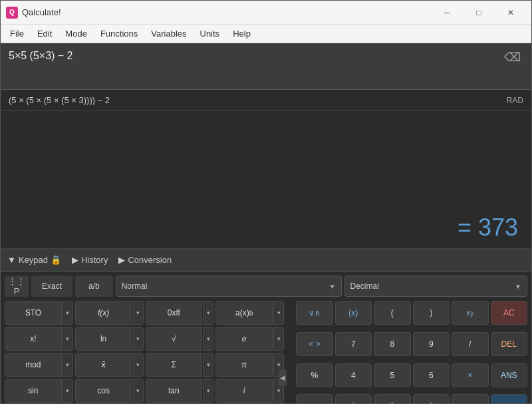  I want to click on tan-button: tan, so click(174, 391).